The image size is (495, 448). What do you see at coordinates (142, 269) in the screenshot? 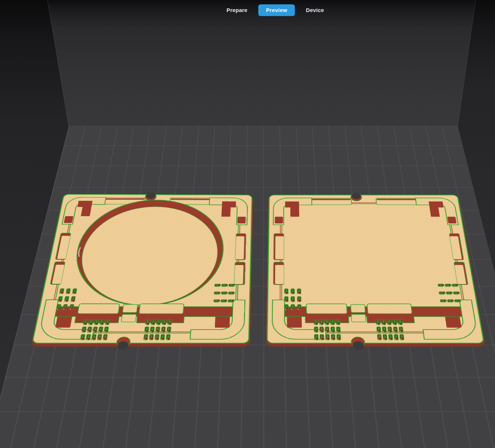
I see `print-object-left` at bounding box center [142, 269].